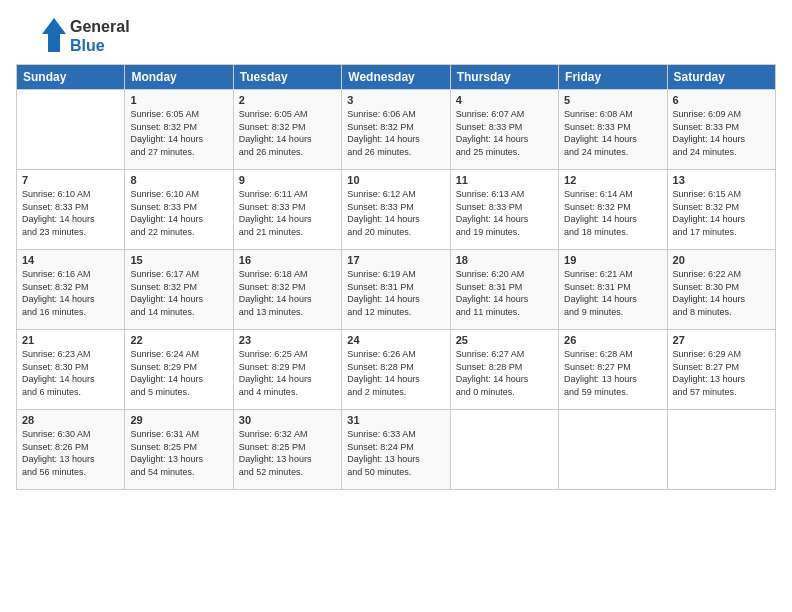 This screenshot has height=612, width=792. What do you see at coordinates (396, 340) in the screenshot?
I see `day-number: 24` at bounding box center [396, 340].